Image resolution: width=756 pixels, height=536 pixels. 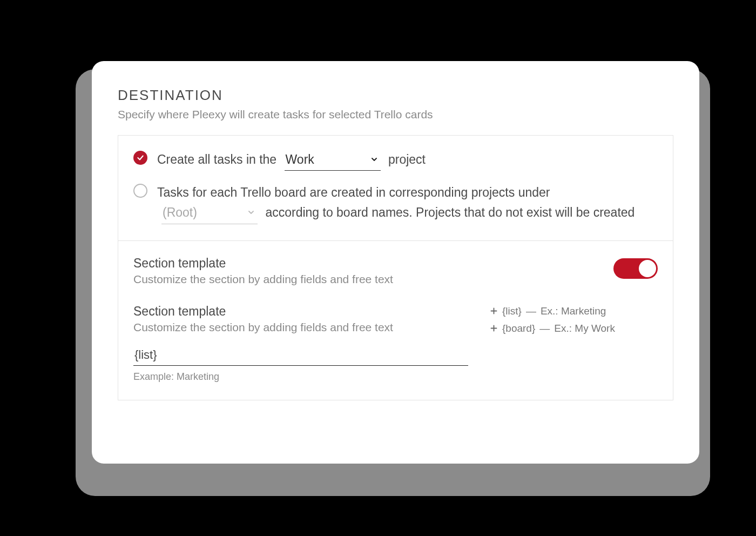 I want to click on section-template-title: Section template, so click(x=365, y=264).